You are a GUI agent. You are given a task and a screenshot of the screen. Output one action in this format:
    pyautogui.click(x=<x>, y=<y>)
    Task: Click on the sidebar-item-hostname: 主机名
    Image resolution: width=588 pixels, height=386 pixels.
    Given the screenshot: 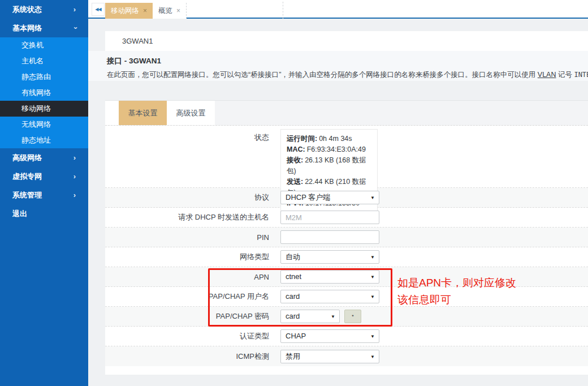 What is the action you would take?
    pyautogui.click(x=44, y=61)
    